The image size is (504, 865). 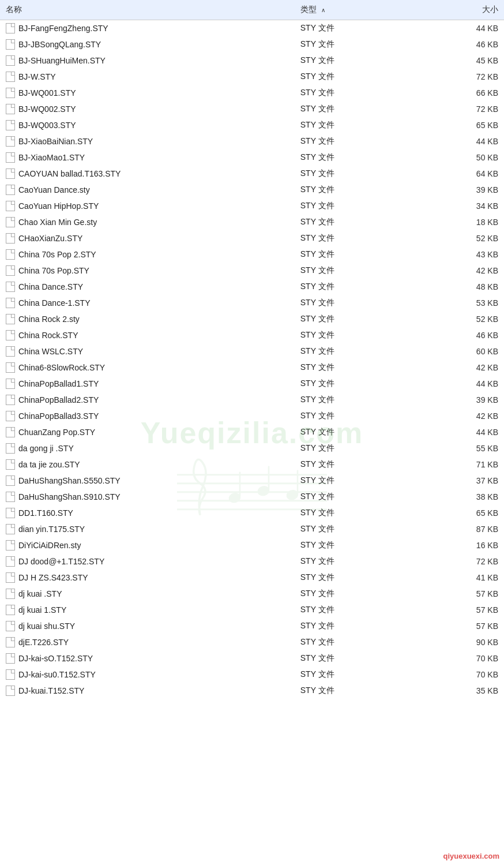 I want to click on table-row: China Rock 2.stySTY 文件52 KB, so click(x=252, y=319).